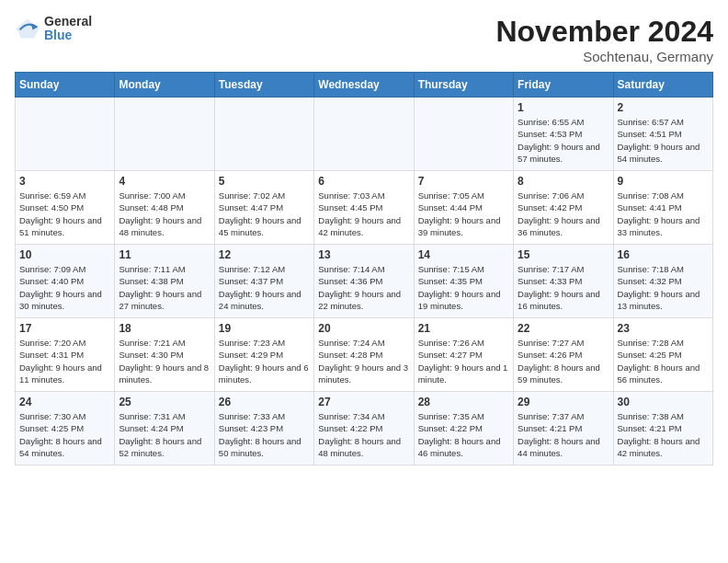  What do you see at coordinates (463, 328) in the screenshot?
I see `day-number: 21` at bounding box center [463, 328].